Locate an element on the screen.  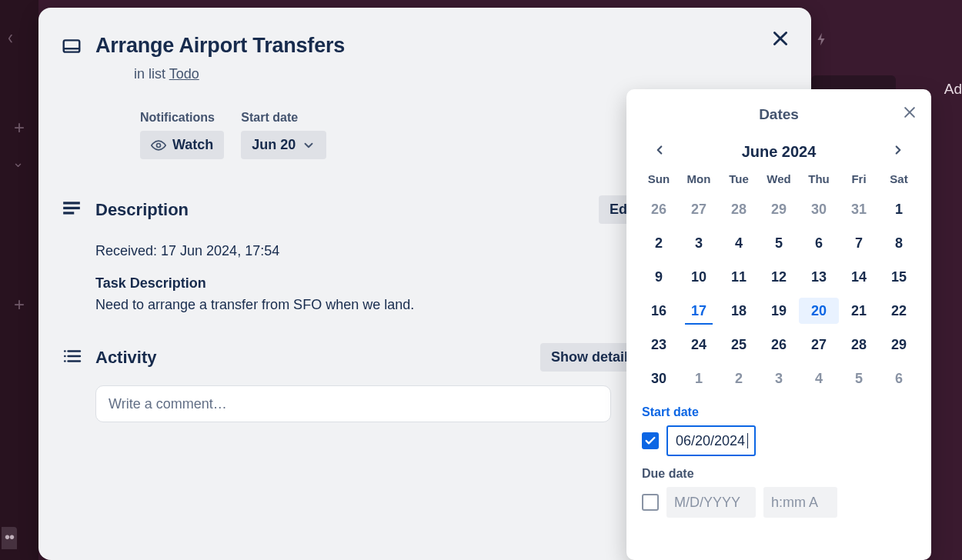
app-left-rail is located at coordinates (19, 280).